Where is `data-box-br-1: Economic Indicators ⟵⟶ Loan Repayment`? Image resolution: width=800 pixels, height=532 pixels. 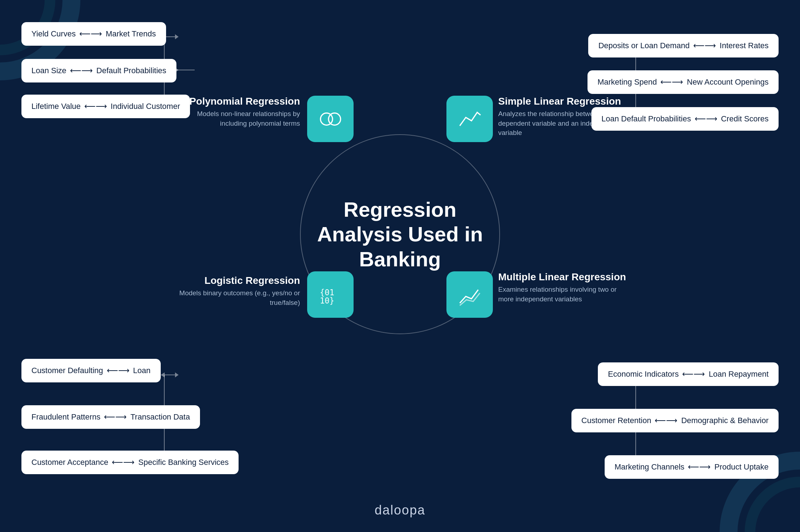
data-box-br-1: Economic Indicators ⟵⟶ Loan Repayment is located at coordinates (688, 374).